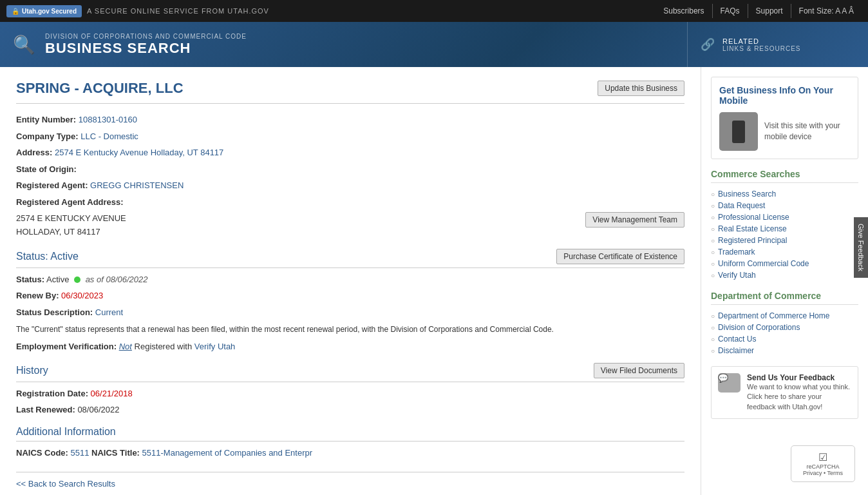  Describe the element at coordinates (46, 169) in the screenshot. I see `state-of-origin-label: State of Origin:` at that location.